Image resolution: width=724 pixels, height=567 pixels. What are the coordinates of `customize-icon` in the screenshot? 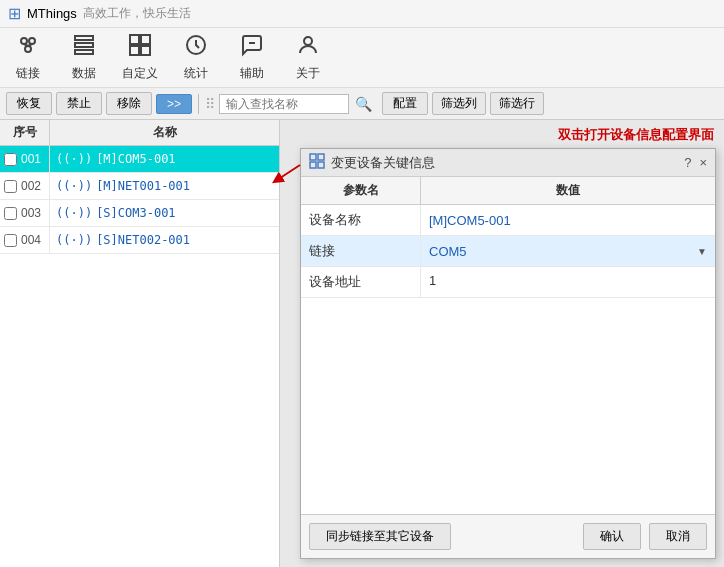 It's located at (140, 48).